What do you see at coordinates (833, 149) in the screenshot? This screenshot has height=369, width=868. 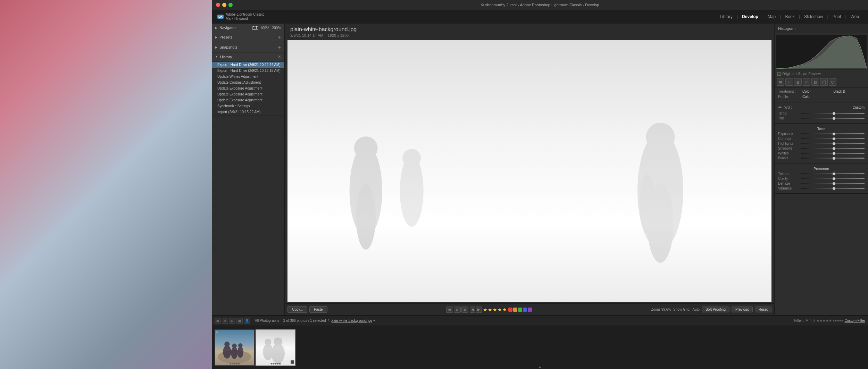 I see `shadows-slider` at bounding box center [833, 149].